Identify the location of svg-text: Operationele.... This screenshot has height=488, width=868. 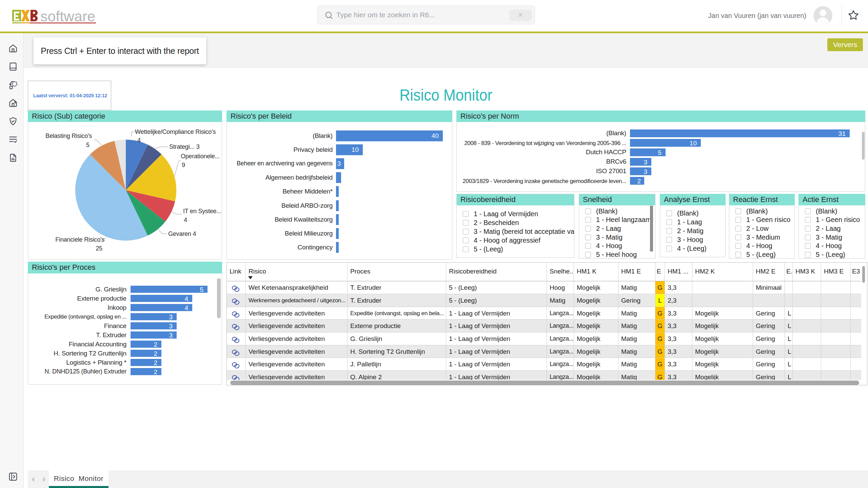
(200, 156).